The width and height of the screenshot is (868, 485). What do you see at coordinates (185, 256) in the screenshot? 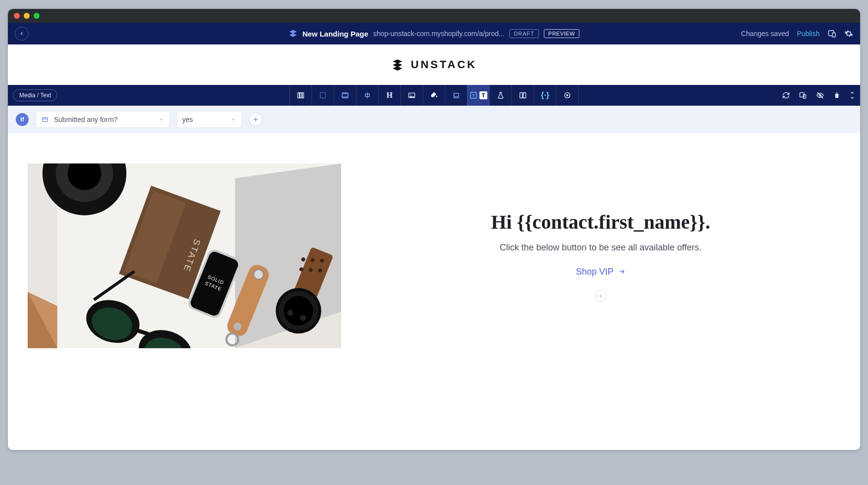
I see `section-media: STATE SOLID STATE` at bounding box center [185, 256].